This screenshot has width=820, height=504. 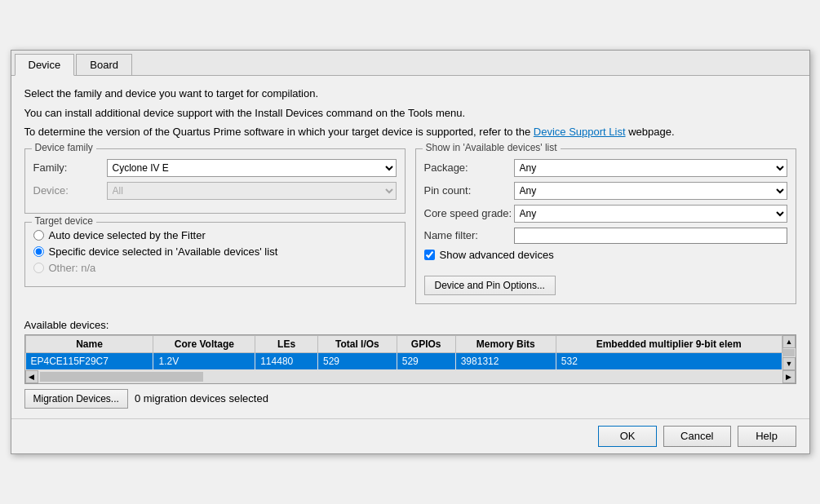 I want to click on target-device-title: Target device, so click(x=64, y=221).